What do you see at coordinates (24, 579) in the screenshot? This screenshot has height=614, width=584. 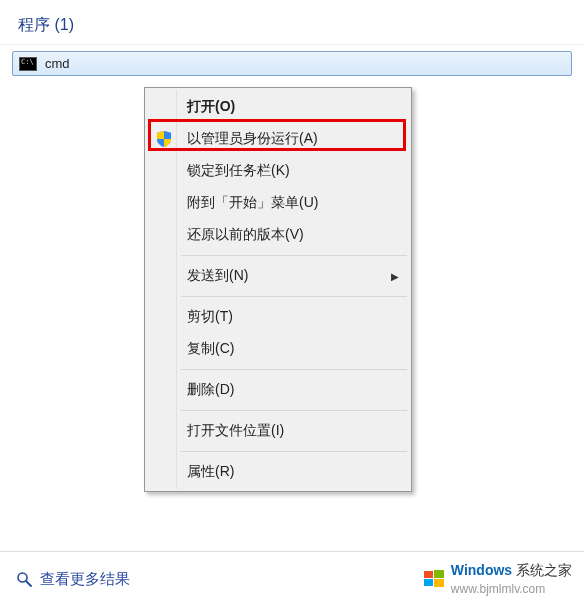 I see `search-icon` at bounding box center [24, 579].